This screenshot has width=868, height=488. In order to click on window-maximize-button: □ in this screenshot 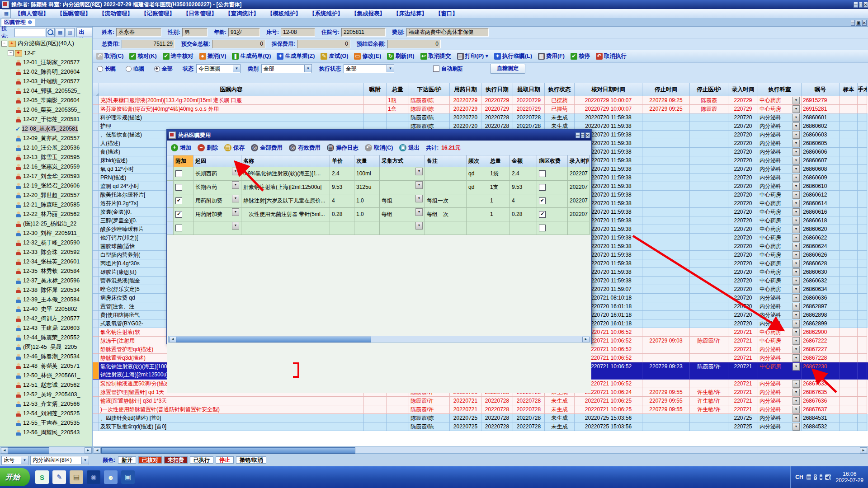, I will do `click(861, 5)`.